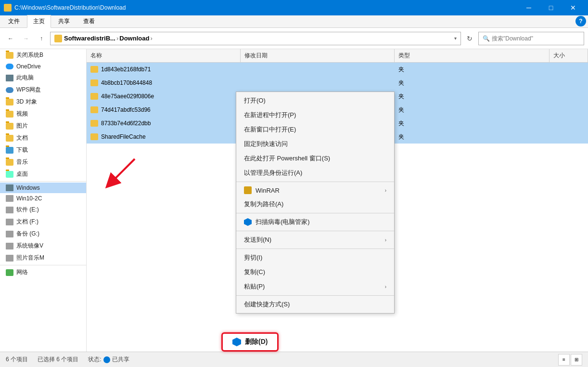 The height and width of the screenshot is (367, 588). What do you see at coordinates (22, 114) in the screenshot?
I see `sidebar-item-label: 视频` at bounding box center [22, 114].